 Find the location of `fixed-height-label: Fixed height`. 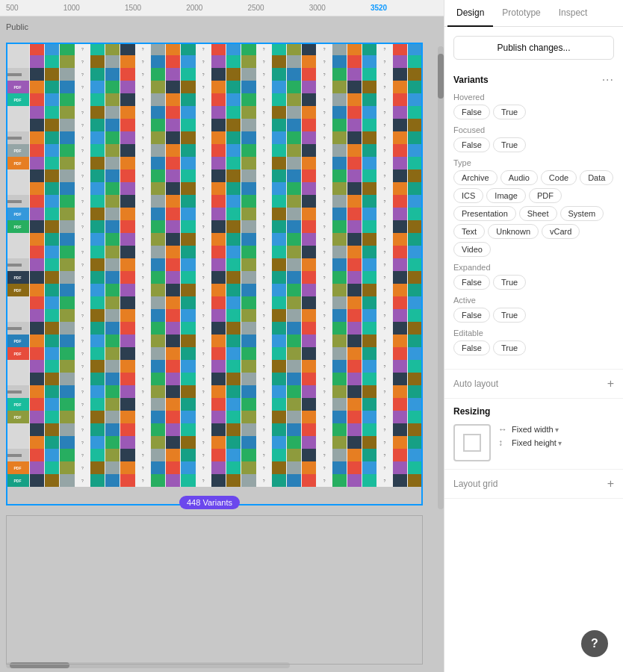

fixed-height-label: Fixed height is located at coordinates (534, 443).